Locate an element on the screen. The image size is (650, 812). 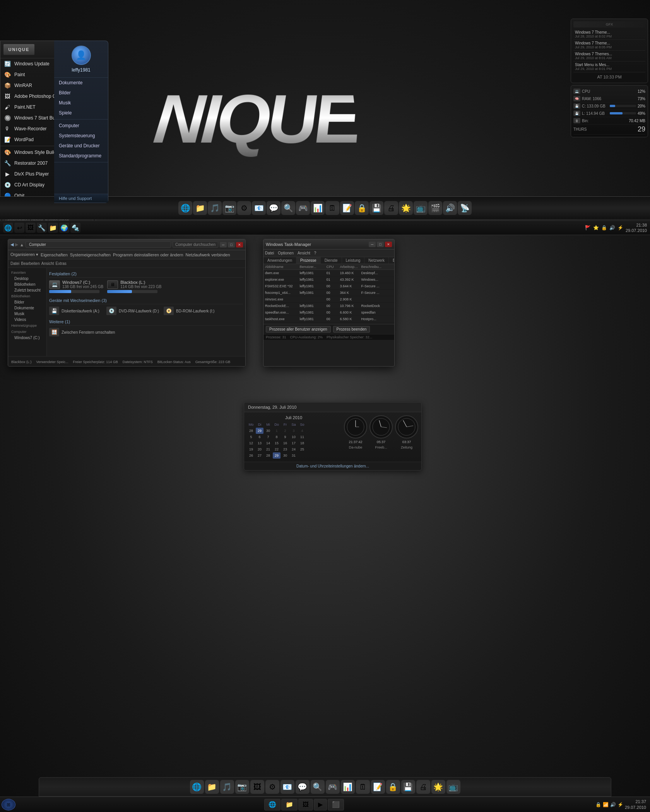
tm-tab-performance: Leistung is located at coordinates (354, 261).